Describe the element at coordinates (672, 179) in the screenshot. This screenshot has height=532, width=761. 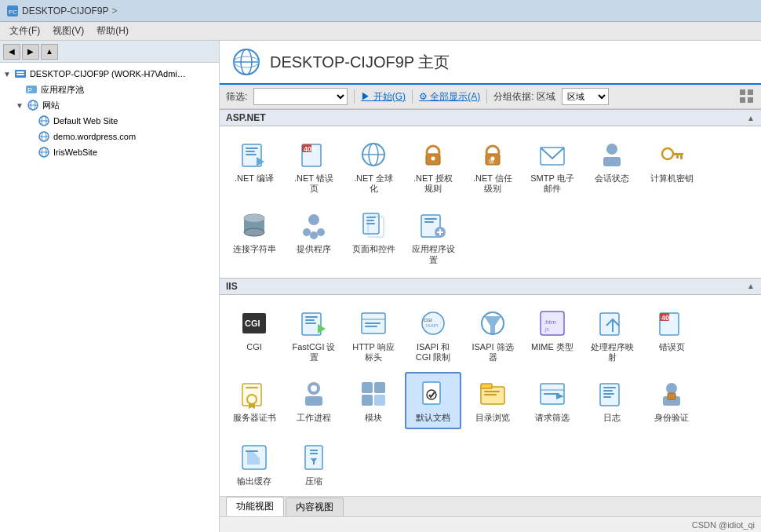
I see `machinekey-label: 计算机密钥` at that location.